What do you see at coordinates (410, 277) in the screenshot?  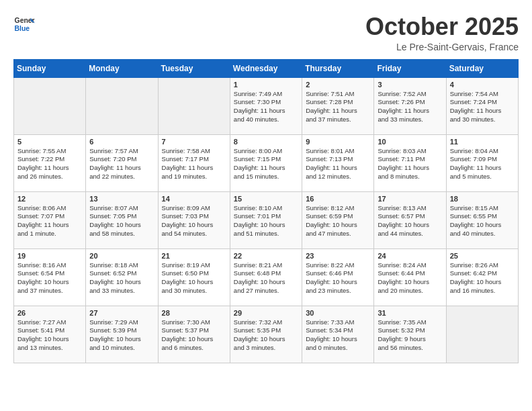 I see `calendar-cell: 24Sunrise: 8:24 AM Sunset: 6:44 PM Dayli…` at bounding box center [410, 277].